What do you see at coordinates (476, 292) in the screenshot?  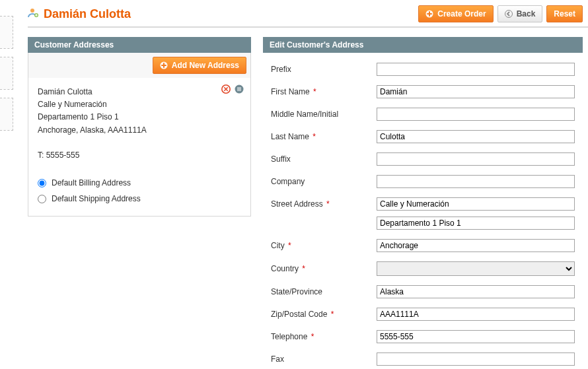 I see `input-state` at bounding box center [476, 292].